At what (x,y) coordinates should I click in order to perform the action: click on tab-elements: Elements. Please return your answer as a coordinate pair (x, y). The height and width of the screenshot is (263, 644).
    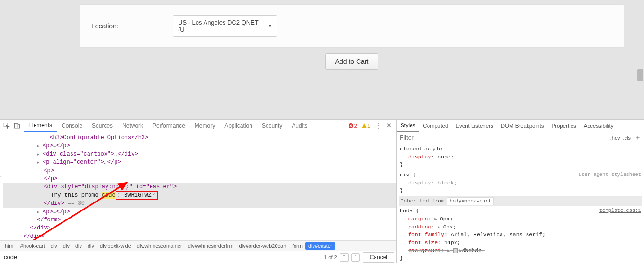
    Looking at the image, I should click on (40, 126).